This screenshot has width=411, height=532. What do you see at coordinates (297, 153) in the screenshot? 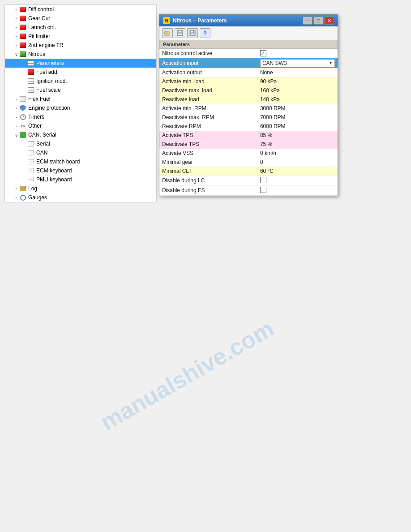
I see `param-value-activate-vss: 0 km/h` at bounding box center [297, 153].